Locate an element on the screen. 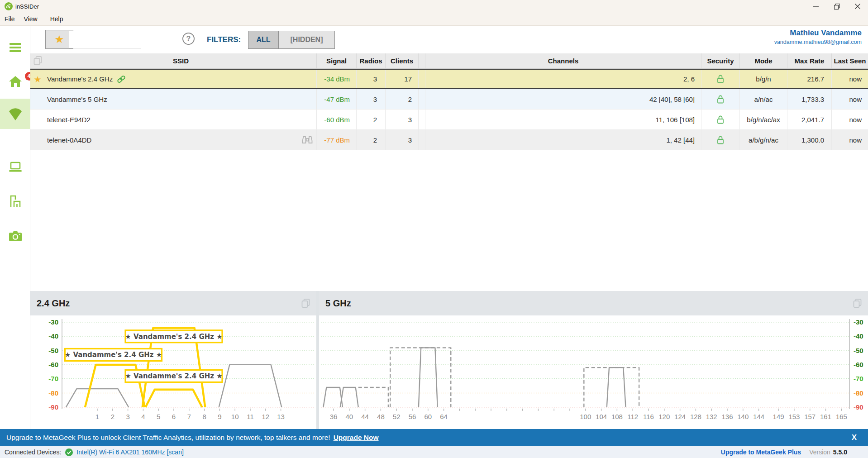 The image size is (868, 458). close-button is located at coordinates (858, 6).